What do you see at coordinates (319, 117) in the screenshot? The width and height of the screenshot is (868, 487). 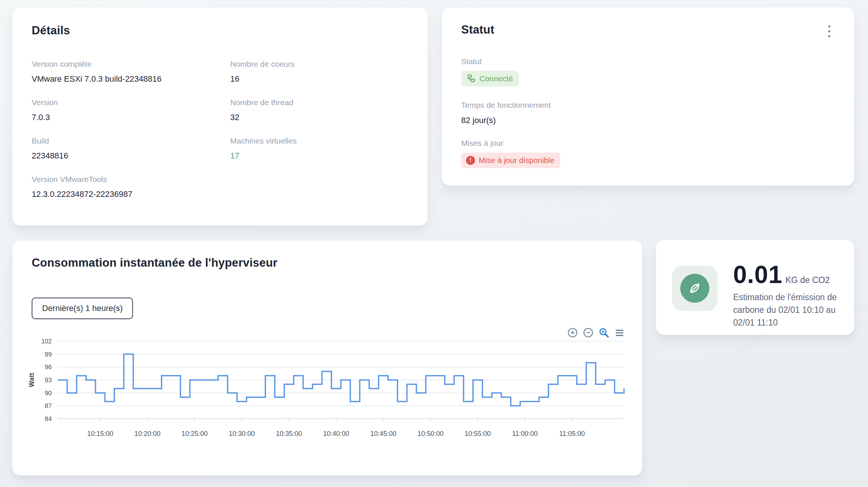 I see `field-value: 32` at bounding box center [319, 117].